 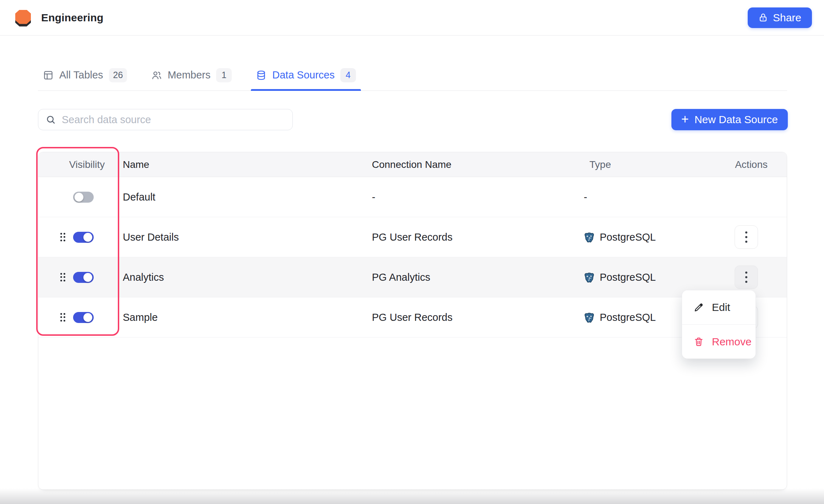 What do you see at coordinates (303, 75) in the screenshot?
I see `tab-label: Data Sources` at bounding box center [303, 75].